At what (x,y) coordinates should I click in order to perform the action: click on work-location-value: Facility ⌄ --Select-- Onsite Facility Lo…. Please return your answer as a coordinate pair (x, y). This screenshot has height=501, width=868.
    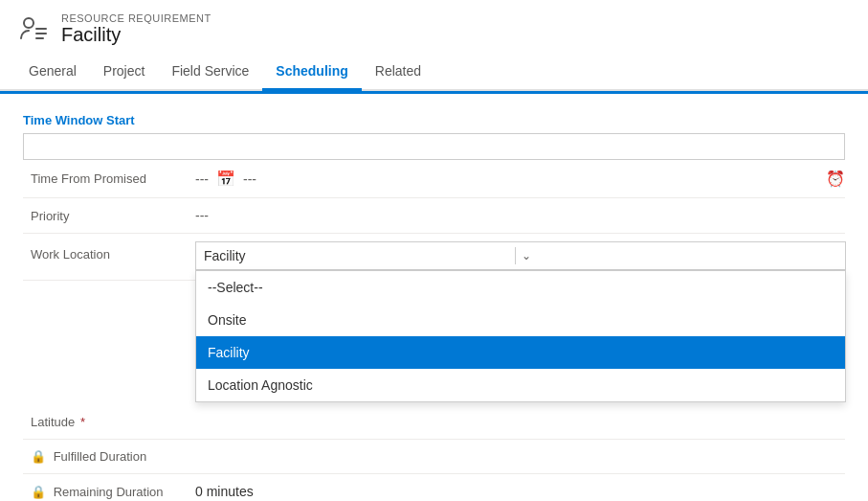
    Looking at the image, I should click on (521, 256).